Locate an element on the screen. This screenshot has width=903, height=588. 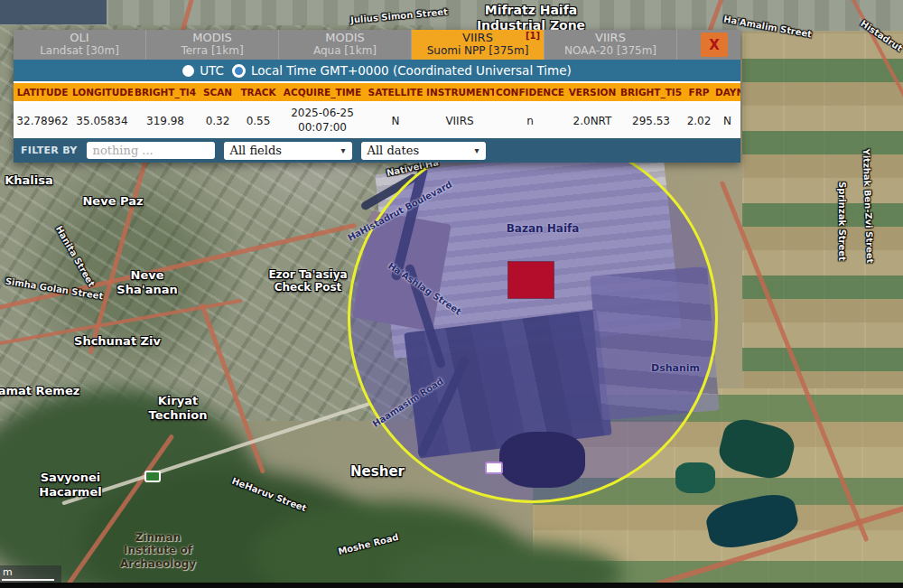
close-panel-button: X is located at coordinates (714, 45).